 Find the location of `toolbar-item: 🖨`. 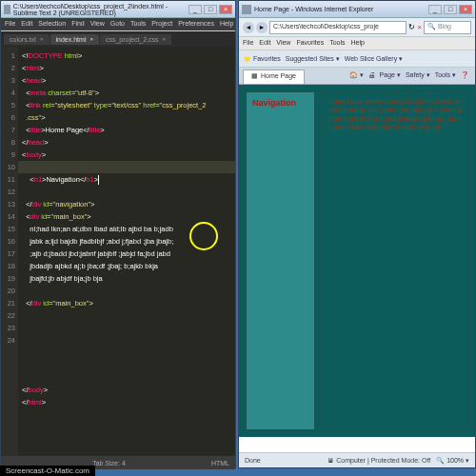

toolbar-item: 🖨 is located at coordinates (371, 76).